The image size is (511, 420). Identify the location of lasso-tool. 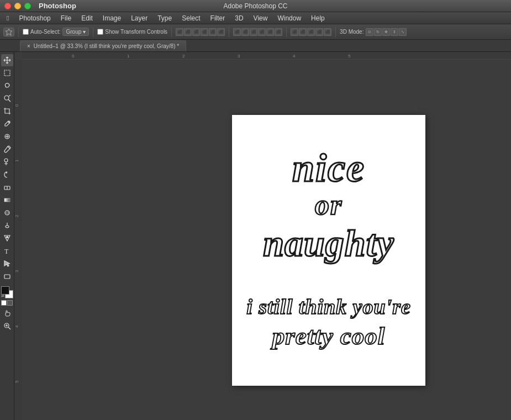
(7, 86).